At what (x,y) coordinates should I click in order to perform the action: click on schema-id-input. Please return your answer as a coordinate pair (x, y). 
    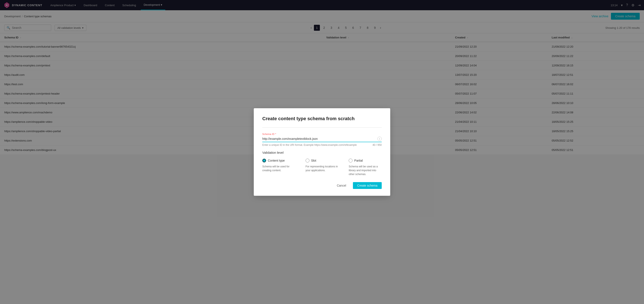
    Looking at the image, I should click on (319, 139).